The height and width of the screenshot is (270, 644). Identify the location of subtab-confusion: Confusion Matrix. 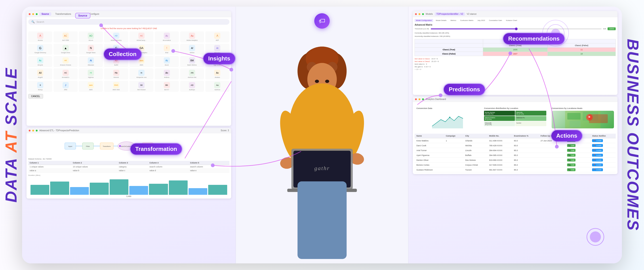
(467, 20).